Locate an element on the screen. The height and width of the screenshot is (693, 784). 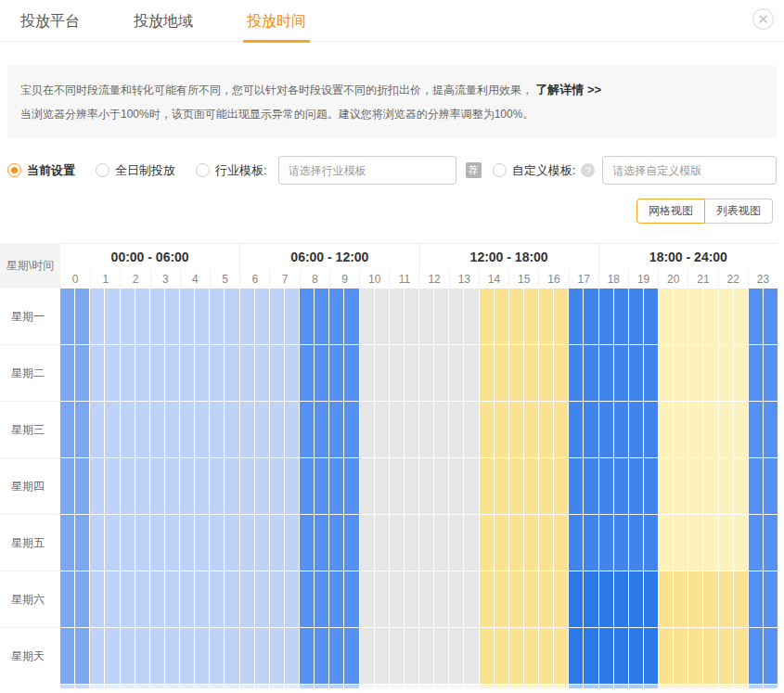
tab-region: 投放地域 is located at coordinates (163, 20).